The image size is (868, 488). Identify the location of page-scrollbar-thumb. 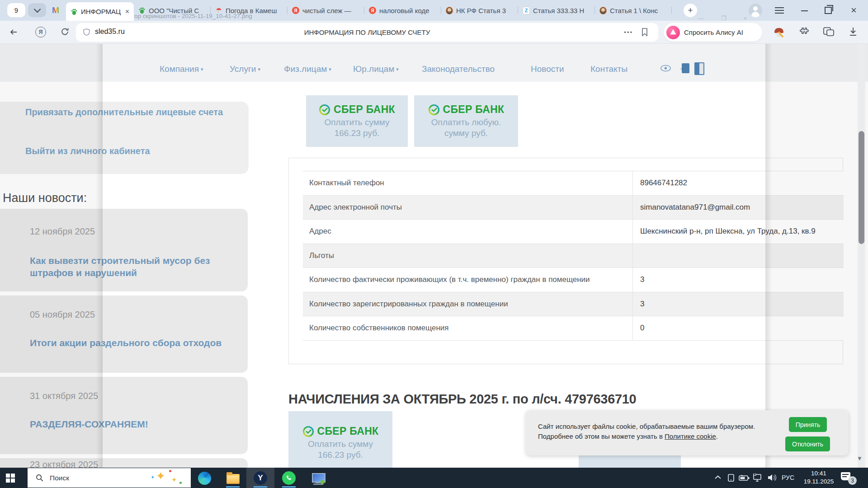
(862, 188).